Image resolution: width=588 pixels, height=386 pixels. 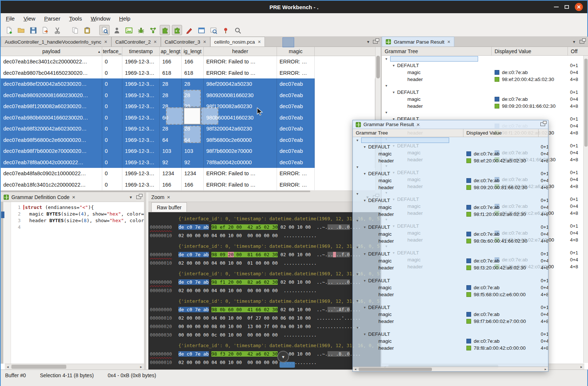 I want to click on grammar-puzzle-2-icon, so click(x=177, y=30).